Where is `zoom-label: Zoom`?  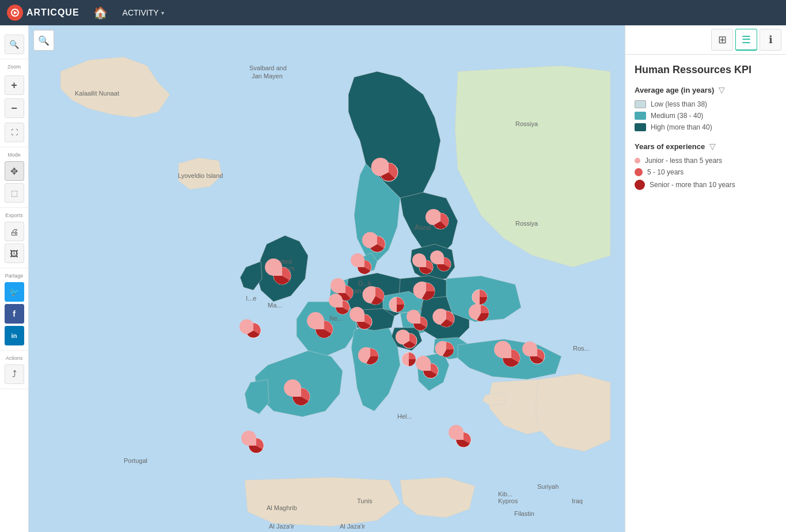 zoom-label: Zoom is located at coordinates (14, 67).